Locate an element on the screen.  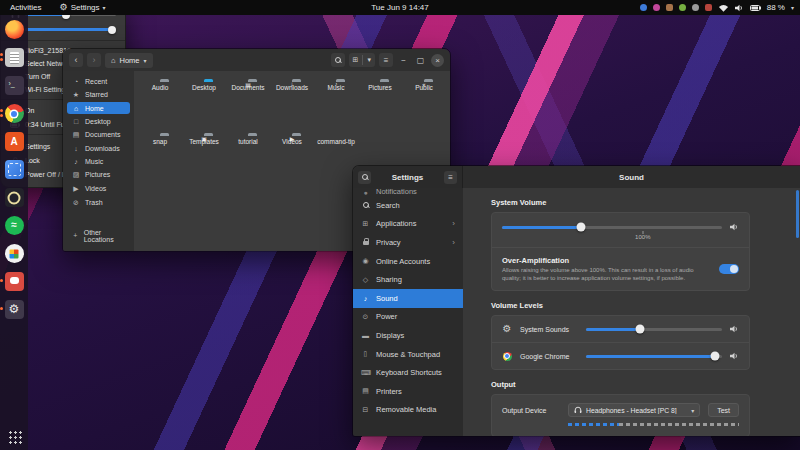
sidebar-item-online-accounts: ◉Online Accounts is located at coordinates (408, 262).